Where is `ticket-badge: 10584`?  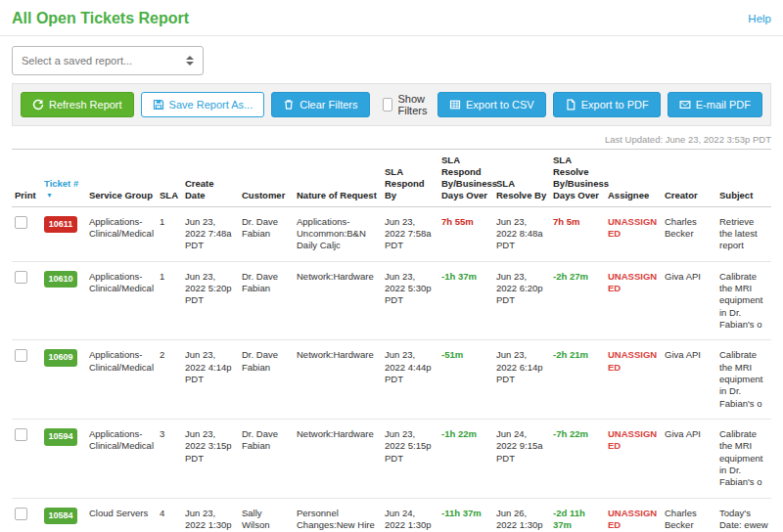
ticket-badge: 10584 is located at coordinates (61, 516).